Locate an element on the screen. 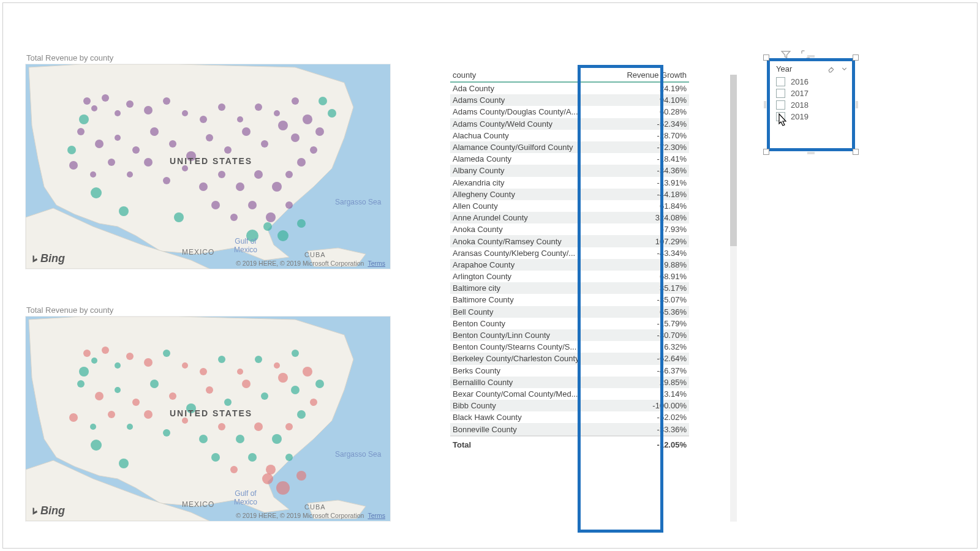 This screenshot has width=980, height=551. table-row: Bell County65.36% is located at coordinates (570, 312).